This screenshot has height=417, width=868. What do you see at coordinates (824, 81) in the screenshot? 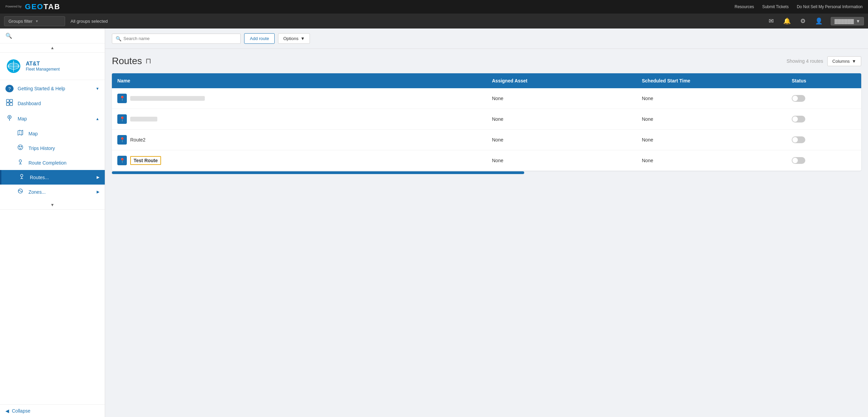
I see `col-status: Status` at bounding box center [824, 81].